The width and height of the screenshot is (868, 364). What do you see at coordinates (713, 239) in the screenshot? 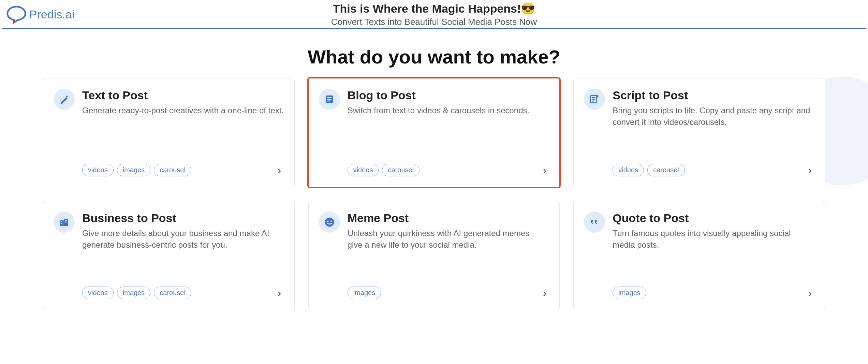
I see `card-description: Turn famous quotes into visually appeali…` at bounding box center [713, 239].